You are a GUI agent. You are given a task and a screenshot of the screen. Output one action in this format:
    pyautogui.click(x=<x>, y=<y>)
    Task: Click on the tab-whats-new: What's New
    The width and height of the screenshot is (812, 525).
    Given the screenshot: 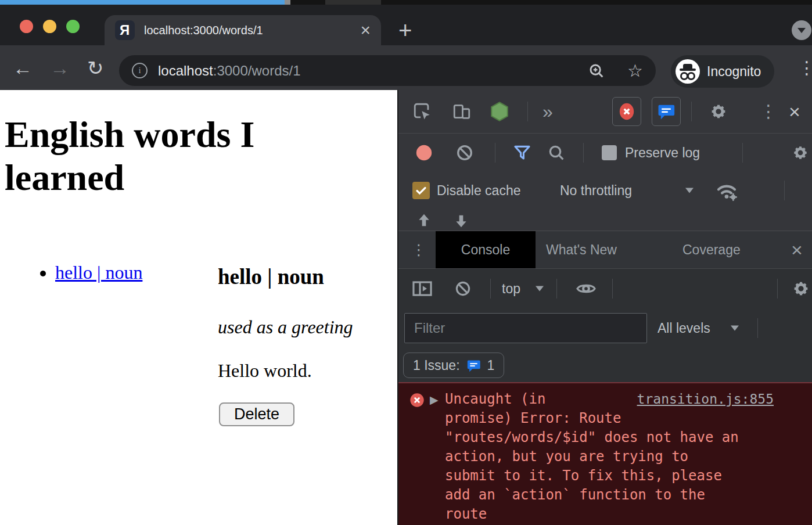 What is the action you would take?
    pyautogui.click(x=581, y=250)
    